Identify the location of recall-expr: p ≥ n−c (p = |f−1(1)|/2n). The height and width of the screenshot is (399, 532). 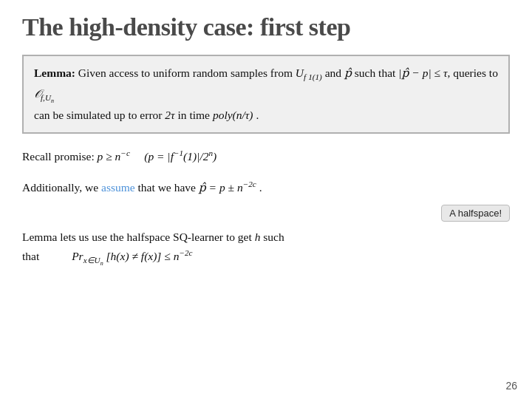
(157, 157).